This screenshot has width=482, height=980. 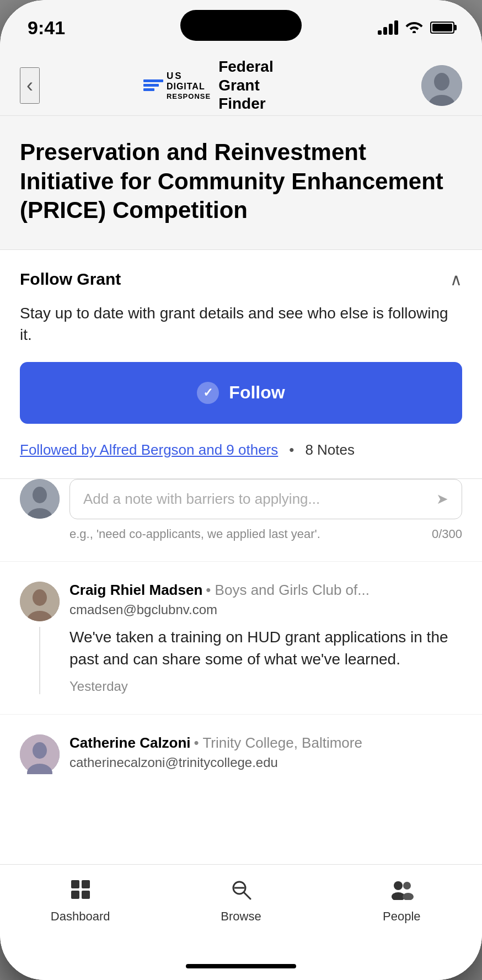 I want to click on followers-row: Followed by Alfred Bergson and 9 others …, so click(x=241, y=450).